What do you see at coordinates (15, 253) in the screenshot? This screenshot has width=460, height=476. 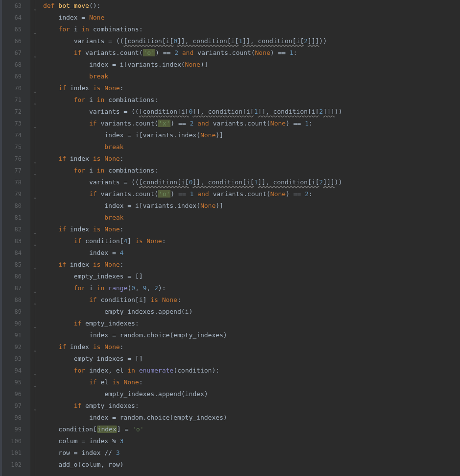 I see `line-number: 84` at bounding box center [15, 253].